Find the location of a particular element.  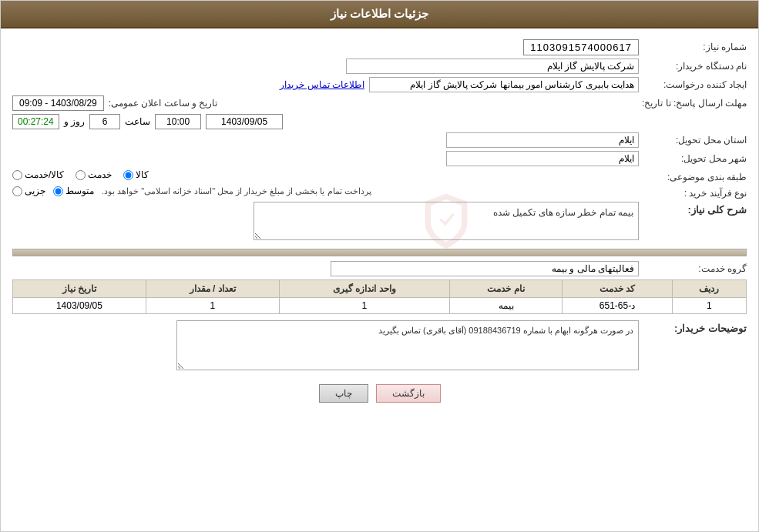

buyer-station-row: نام دستگاه خریدار: شرکت پالایش گاز ایلام is located at coordinates (379, 66).